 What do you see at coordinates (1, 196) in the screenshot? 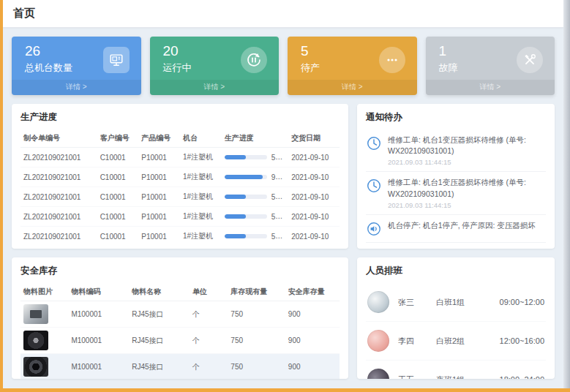
I see `window-accent-left` at bounding box center [1, 196].